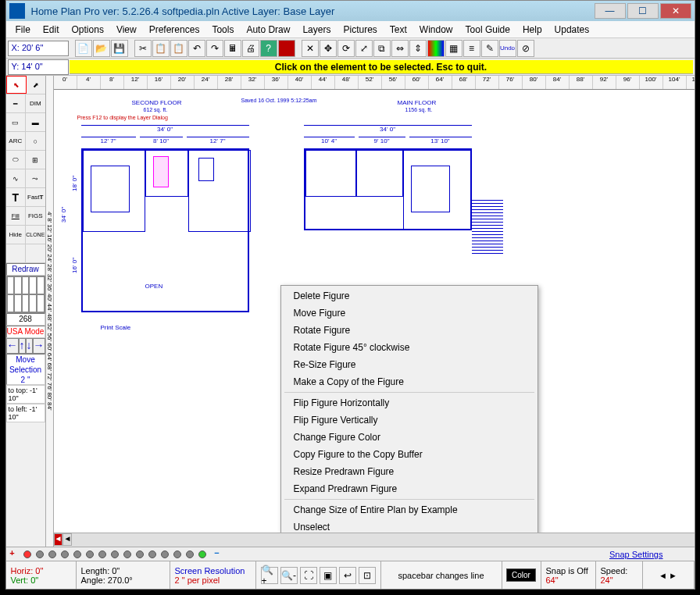 The width and height of the screenshot is (700, 595). Describe the element at coordinates (472, 48) in the screenshot. I see `layer-icon: ≡` at that location.